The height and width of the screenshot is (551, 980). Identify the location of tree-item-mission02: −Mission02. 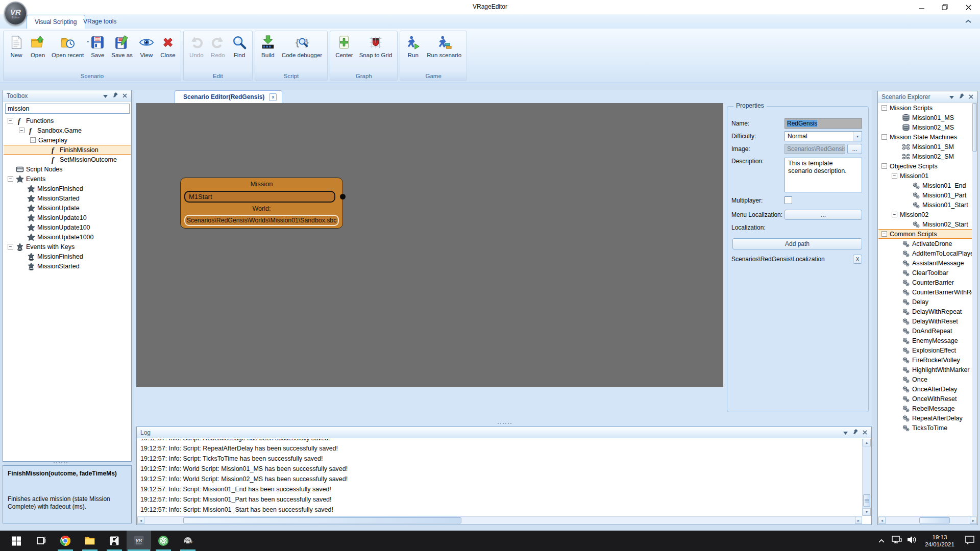
(925, 214).